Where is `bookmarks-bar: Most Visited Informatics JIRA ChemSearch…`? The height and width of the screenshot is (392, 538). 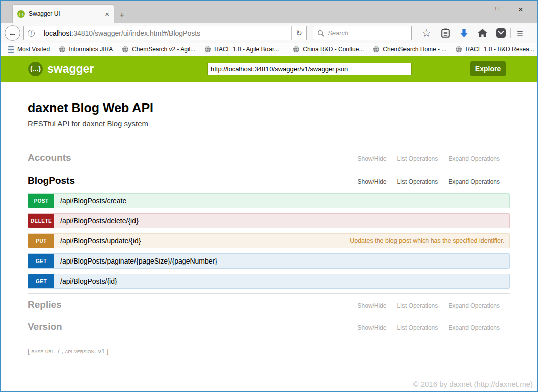 bookmarks-bar: Most Visited Informatics JIRA ChemSearch… is located at coordinates (269, 49).